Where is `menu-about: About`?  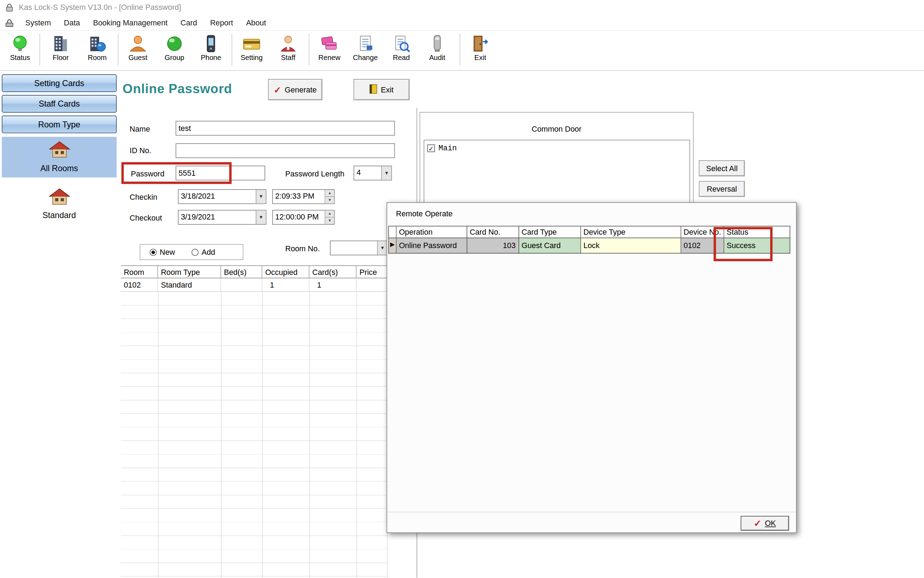
menu-about: About is located at coordinates (256, 23).